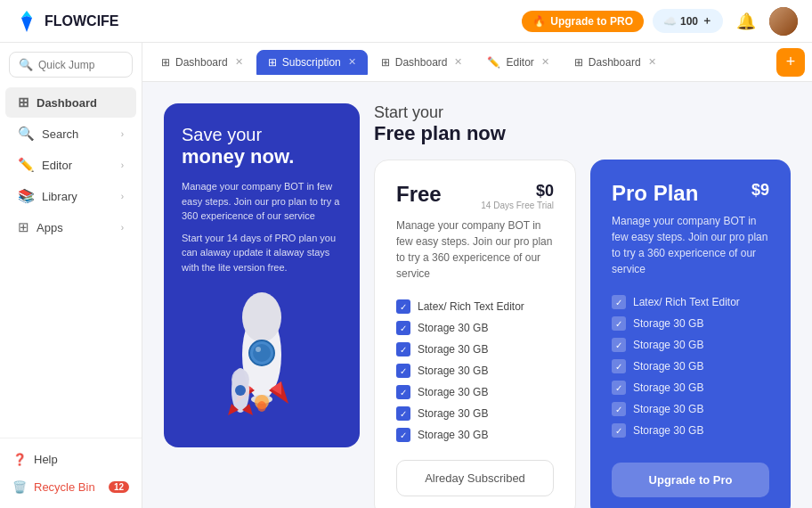 This screenshot has height=508, width=812. I want to click on pro-feature-5-label: Storage 30 GB, so click(668, 409).